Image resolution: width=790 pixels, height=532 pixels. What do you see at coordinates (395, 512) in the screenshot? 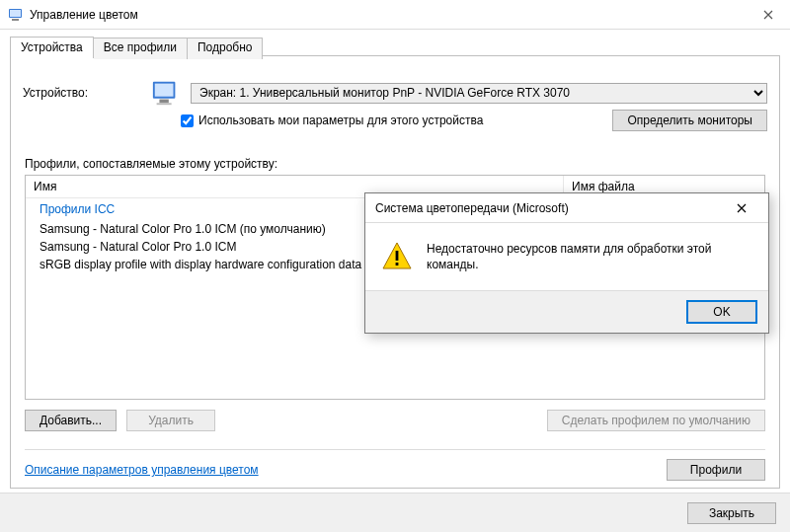
I see `bottom-strip: Закрыть` at bounding box center [395, 512].